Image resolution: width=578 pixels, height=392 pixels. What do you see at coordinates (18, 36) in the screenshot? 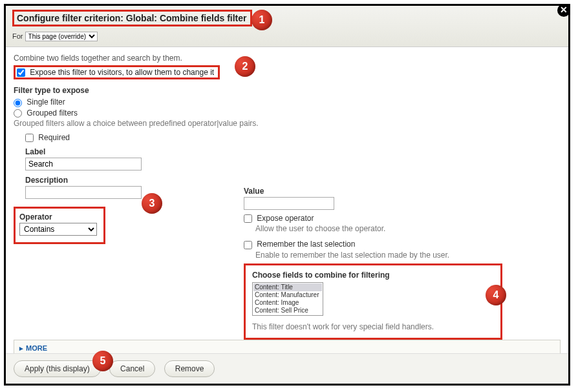
I see `for-label: For` at bounding box center [18, 36].